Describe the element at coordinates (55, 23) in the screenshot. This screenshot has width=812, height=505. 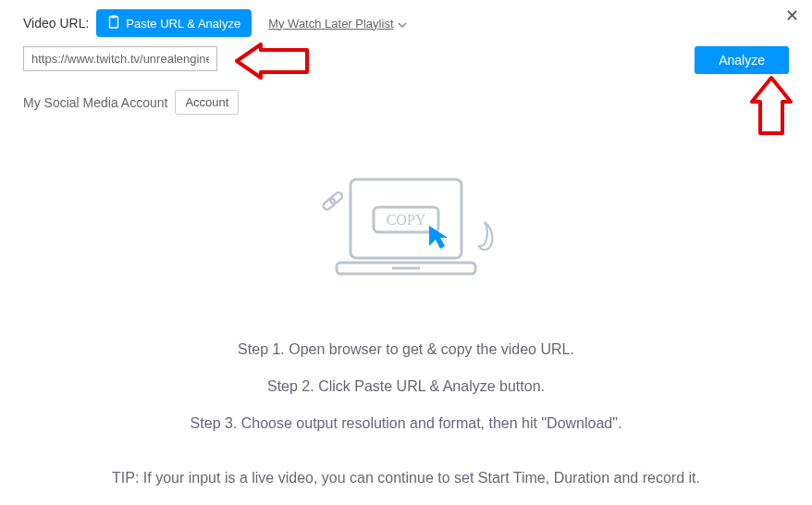
I see `video-url-label: Video URL:` at that location.